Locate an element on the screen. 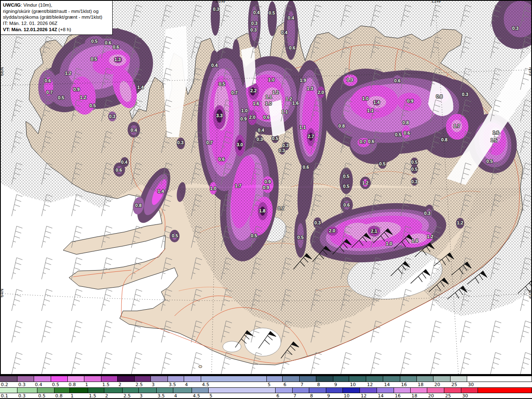 The width and height of the screenshot is (532, 399). sleet-scale-cell-label: 1.5 is located at coordinates (106, 385).